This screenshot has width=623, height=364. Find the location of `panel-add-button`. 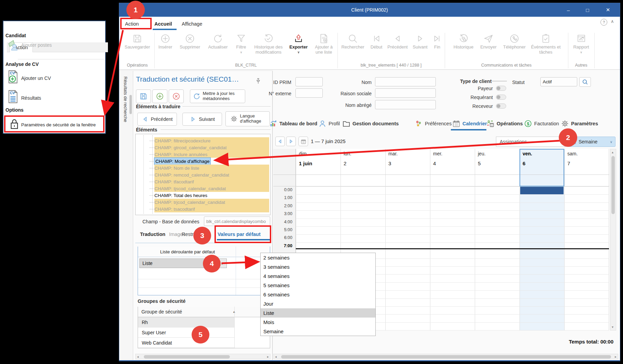

panel-add-button is located at coordinates (160, 96).